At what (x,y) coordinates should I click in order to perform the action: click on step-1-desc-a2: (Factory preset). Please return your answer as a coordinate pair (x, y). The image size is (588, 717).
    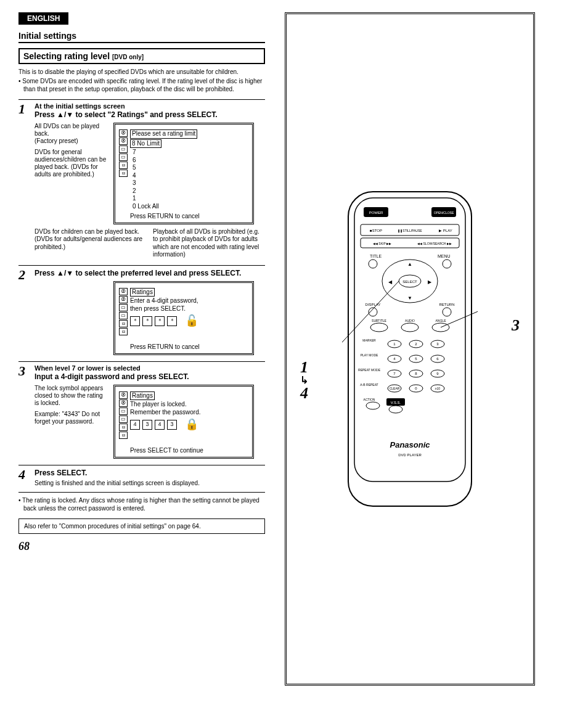
    Looking at the image, I should click on (71, 141).